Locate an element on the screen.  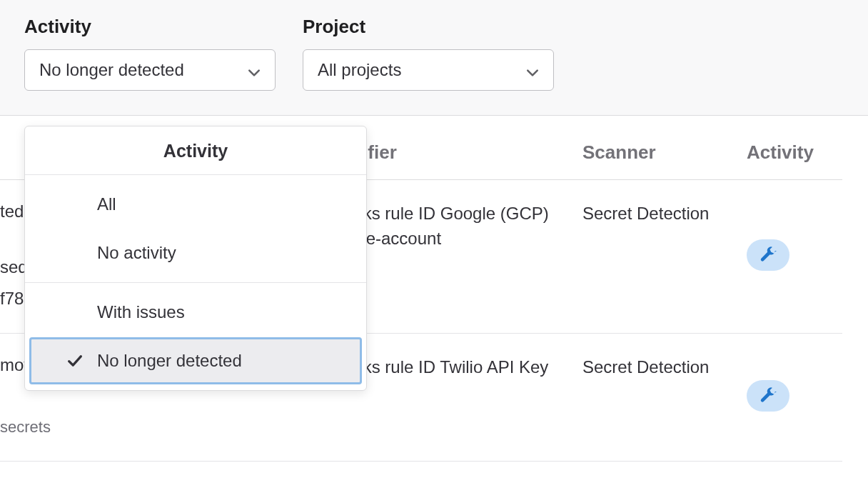
activity-filter-group: Activity No longer detected is located at coordinates (150, 53).